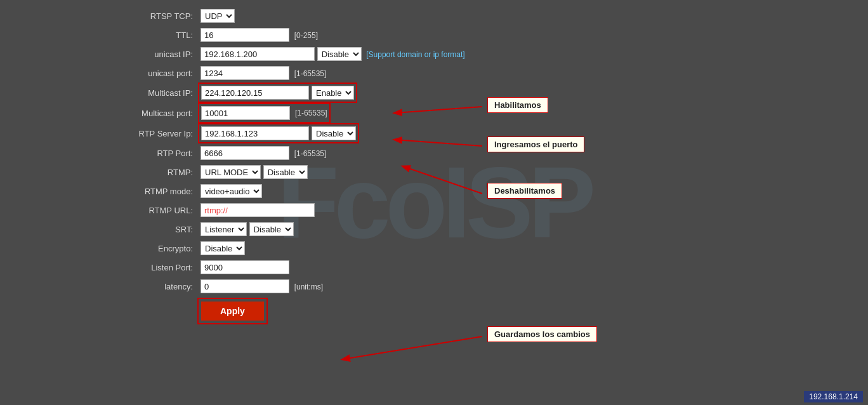  Describe the element at coordinates (231, 191) in the screenshot. I see `rtmp-mode-audio-select: video+audio` at that location.